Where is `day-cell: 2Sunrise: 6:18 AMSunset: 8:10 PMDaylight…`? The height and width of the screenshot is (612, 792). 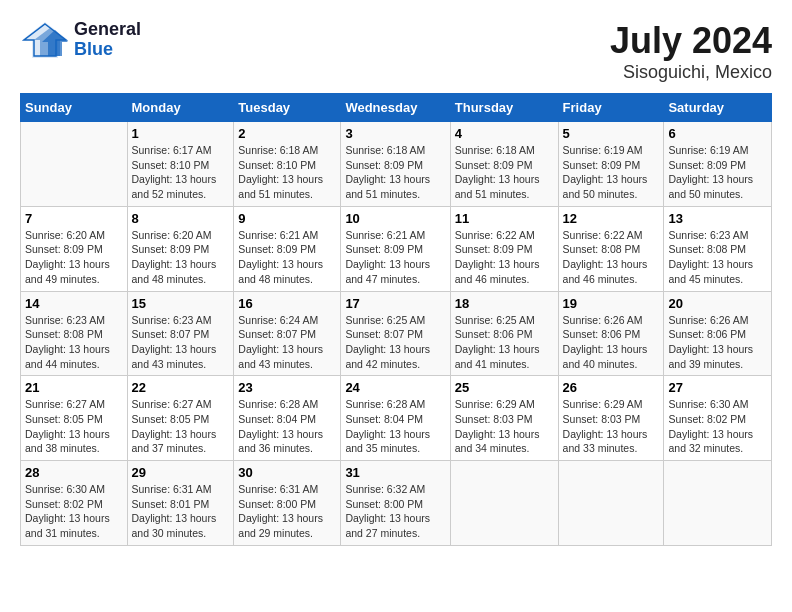 day-cell: 2Sunrise: 6:18 AMSunset: 8:10 PMDaylight… is located at coordinates (288, 164).